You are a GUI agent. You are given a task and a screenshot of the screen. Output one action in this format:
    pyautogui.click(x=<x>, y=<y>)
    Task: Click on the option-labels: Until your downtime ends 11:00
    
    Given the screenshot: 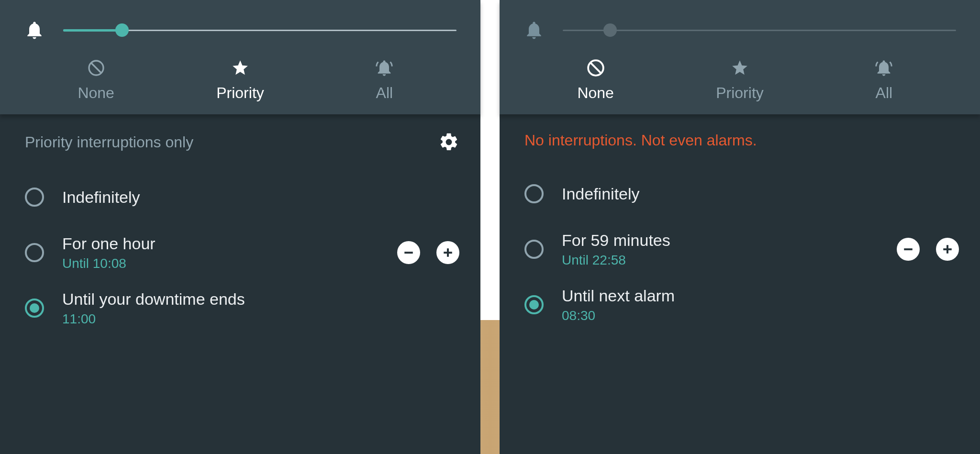 What is the action you would take?
    pyautogui.click(x=261, y=308)
    